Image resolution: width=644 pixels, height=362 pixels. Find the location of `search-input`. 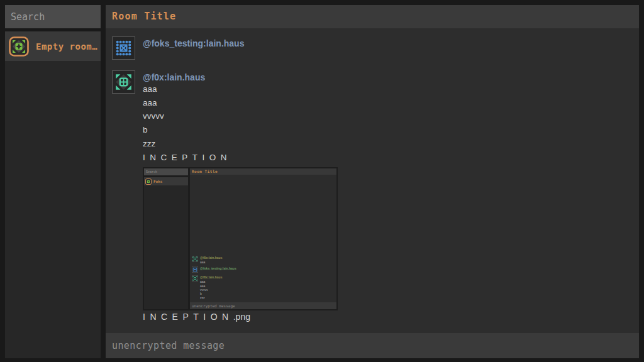

search-input is located at coordinates (53, 16).